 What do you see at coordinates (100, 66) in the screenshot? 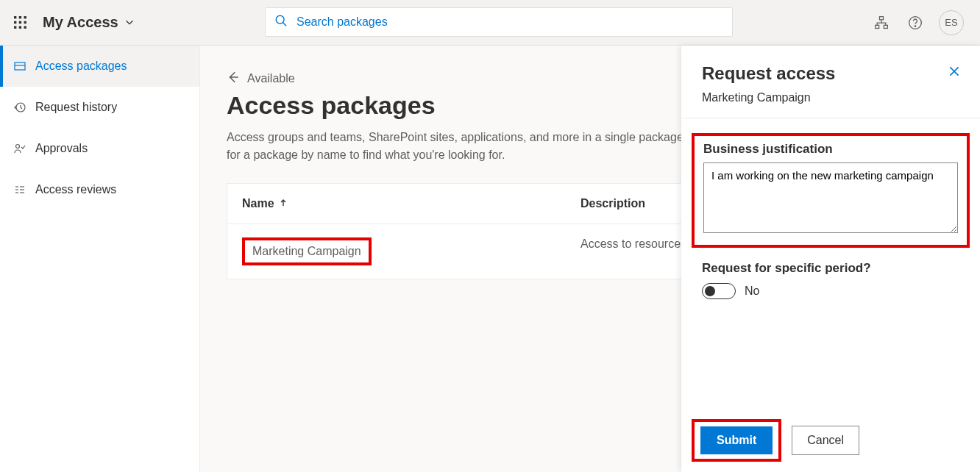
I see `nav-access-packages: Access packages` at bounding box center [100, 66].